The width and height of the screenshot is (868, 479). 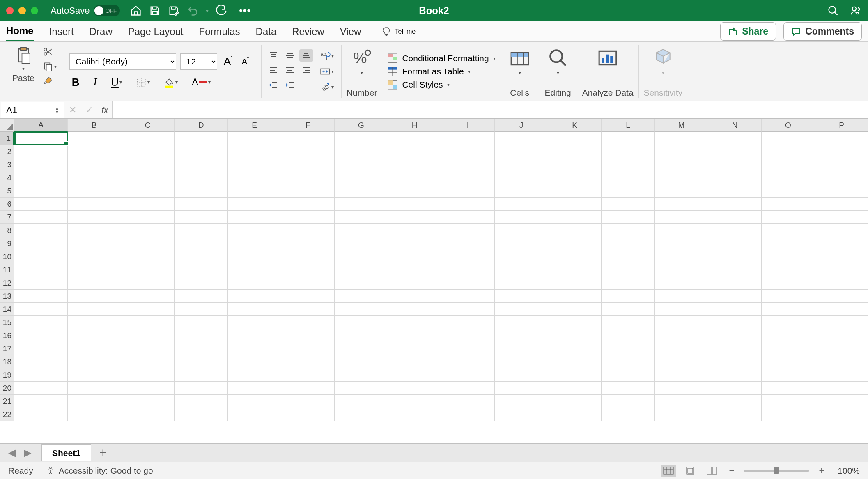 I want to click on cell-J12, so click(x=521, y=283).